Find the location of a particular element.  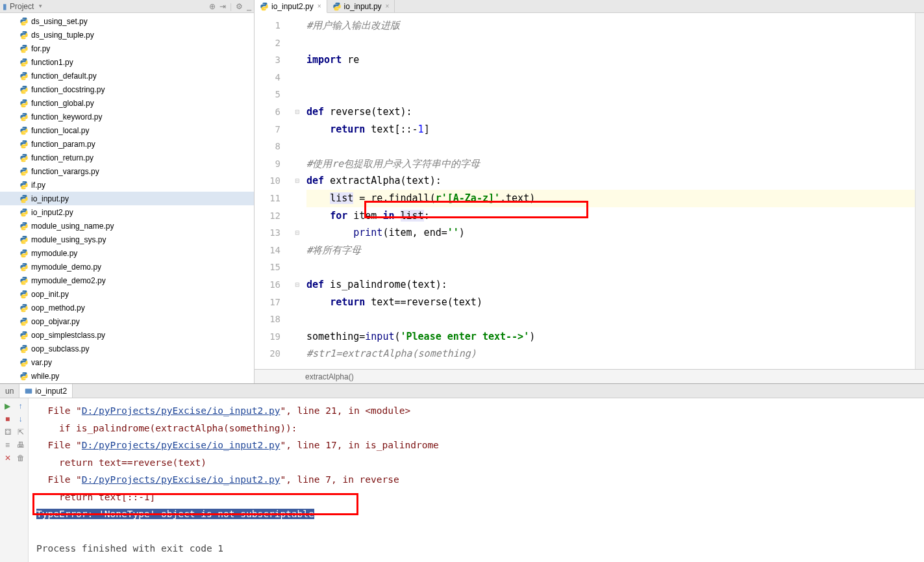

collapse-icon: ⇥ is located at coordinates (223, 6).